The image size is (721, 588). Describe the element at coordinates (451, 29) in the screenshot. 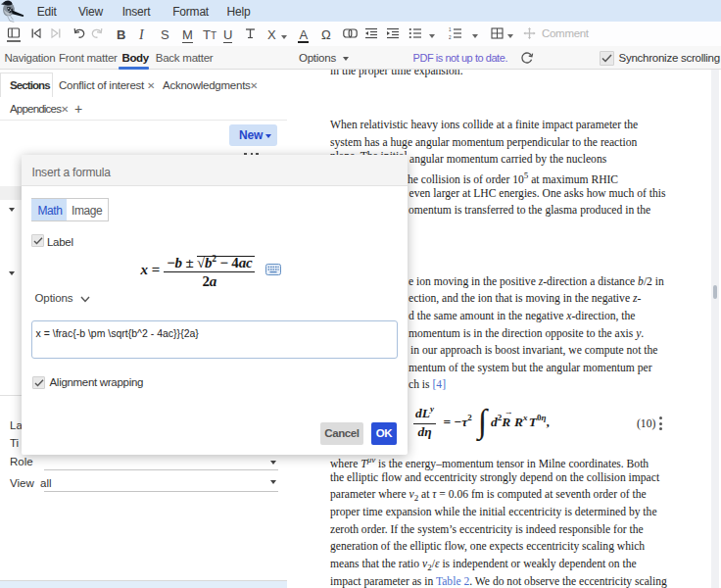

I see `svg-text: 1` at that location.